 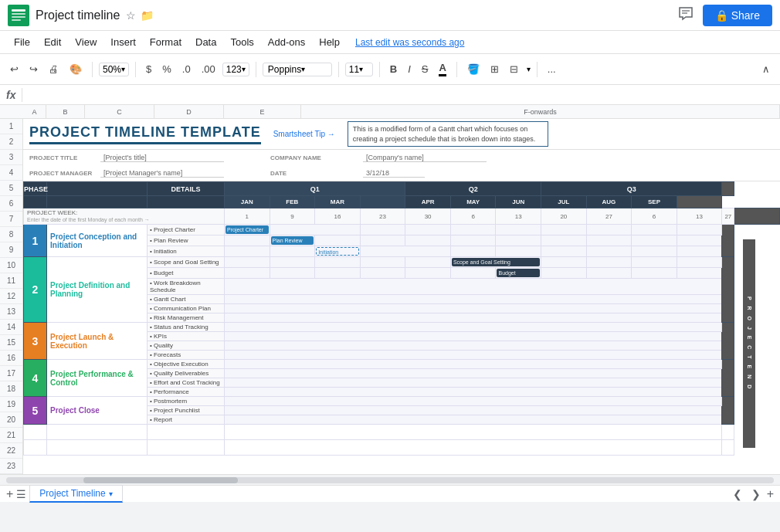 I want to click on header-buttons: 🔒 Share, so click(x=724, y=15).